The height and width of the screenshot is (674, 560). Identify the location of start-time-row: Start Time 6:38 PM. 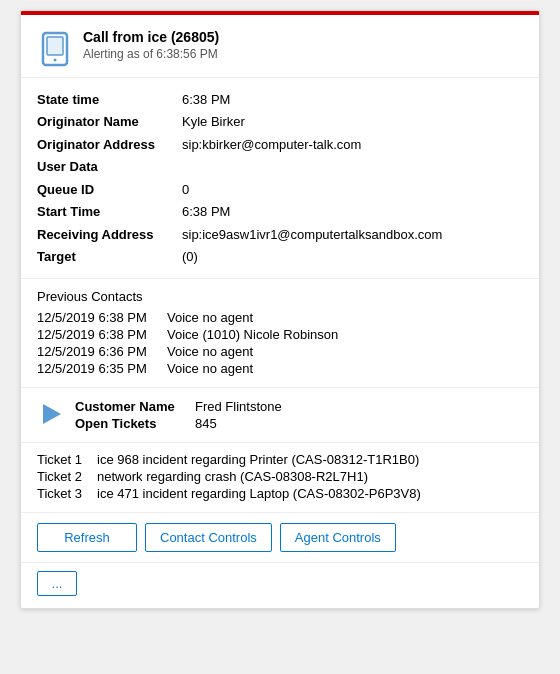
(280, 212).